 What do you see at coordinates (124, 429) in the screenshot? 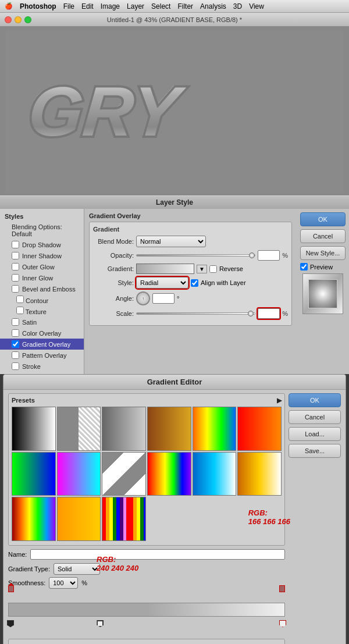
I see `preset-grey` at bounding box center [124, 429].